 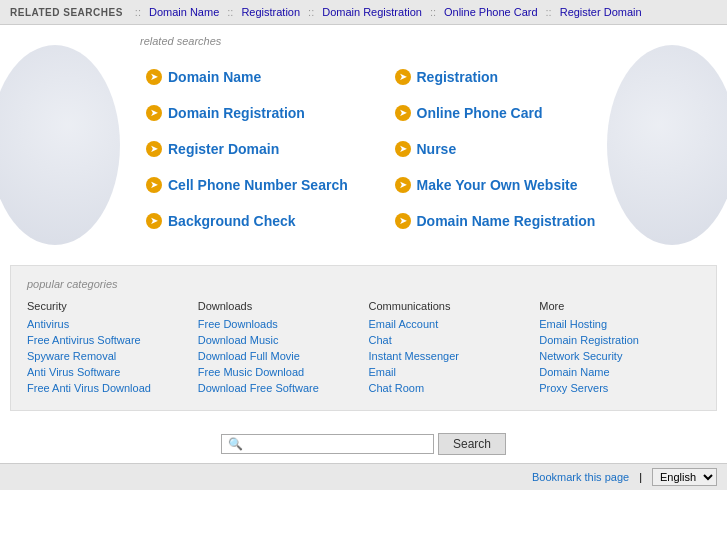 What do you see at coordinates (108, 306) in the screenshot?
I see `category-header-security: Security` at bounding box center [108, 306].